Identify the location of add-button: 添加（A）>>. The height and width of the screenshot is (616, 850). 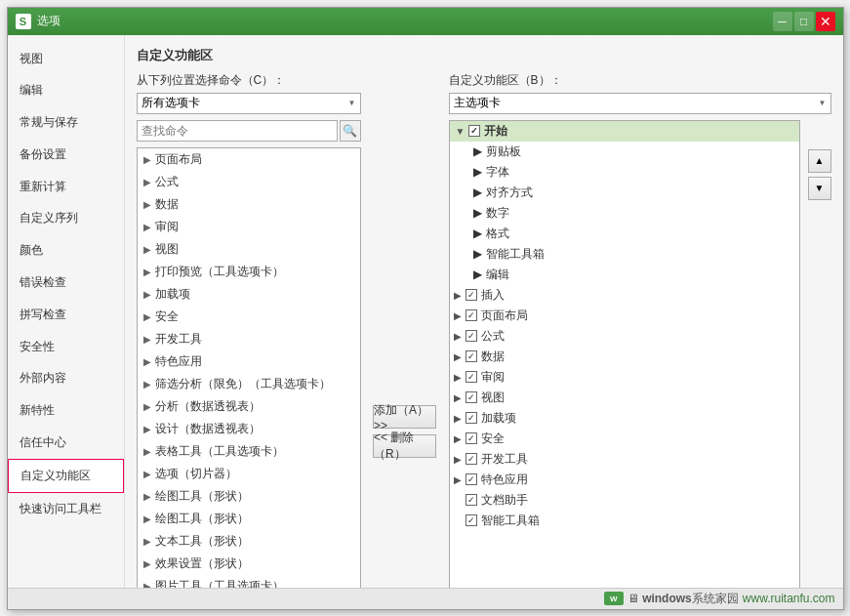
(404, 417).